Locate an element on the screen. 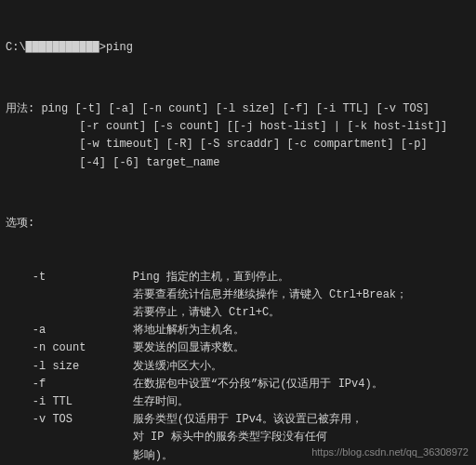 Image resolution: width=476 pixels, height=465 pixels. prompt-path: C:\███████████> is located at coordinates (56, 47).